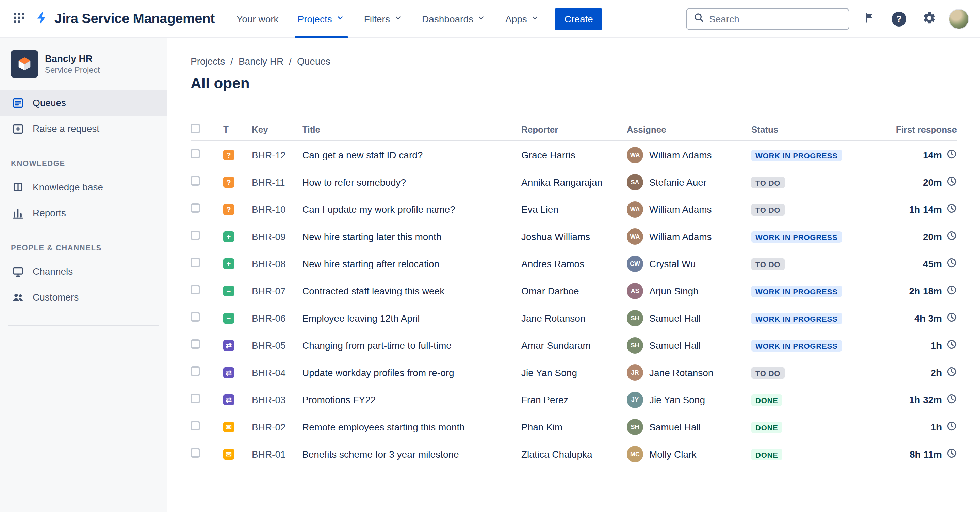 This screenshot has width=980, height=512. Describe the element at coordinates (229, 373) in the screenshot. I see `change-type-icon: ⇄` at that location.